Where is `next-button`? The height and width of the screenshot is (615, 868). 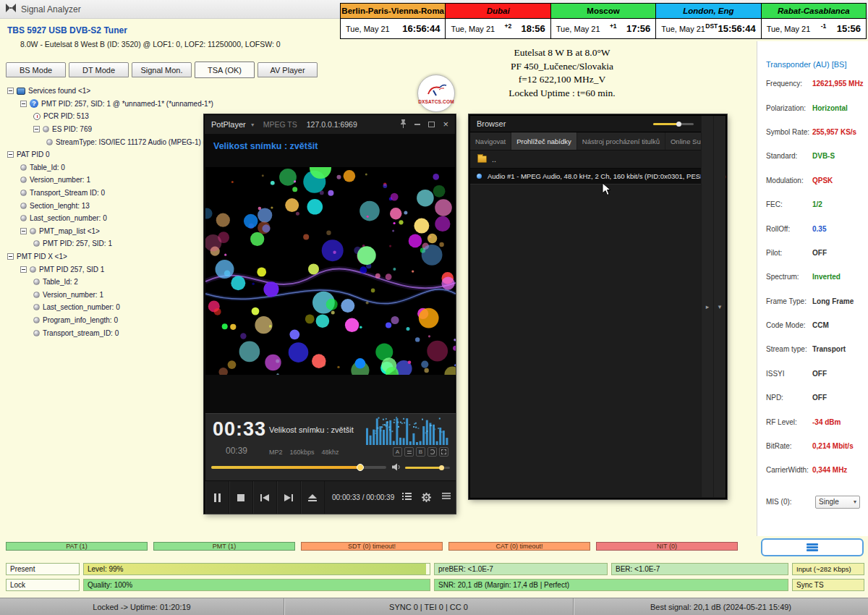 next-button is located at coordinates (289, 498).